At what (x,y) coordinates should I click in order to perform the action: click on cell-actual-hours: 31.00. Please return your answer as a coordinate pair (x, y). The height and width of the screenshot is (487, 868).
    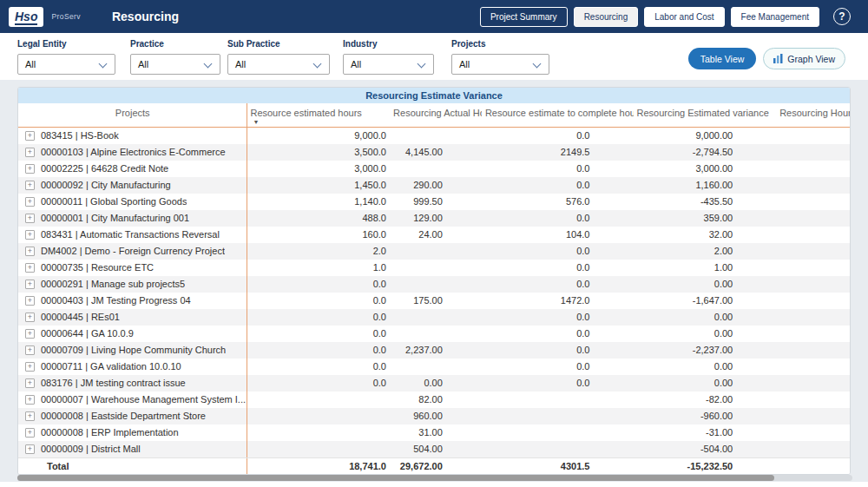
    Looking at the image, I should click on (436, 432).